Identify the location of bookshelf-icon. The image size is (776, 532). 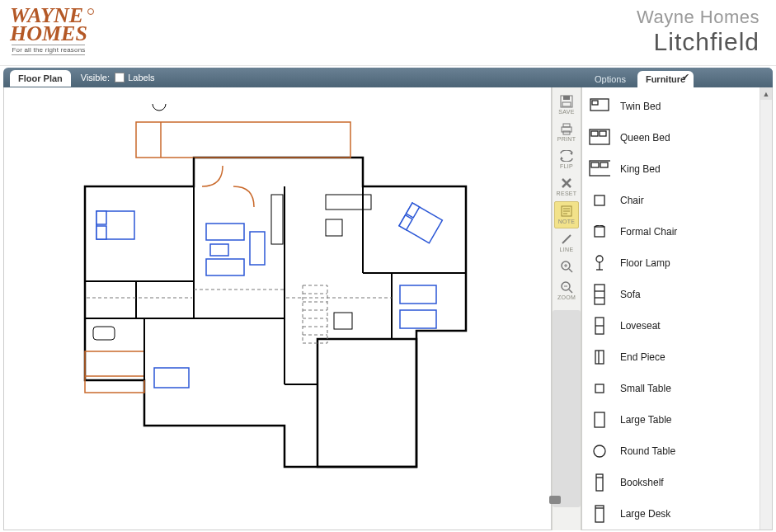
(600, 483).